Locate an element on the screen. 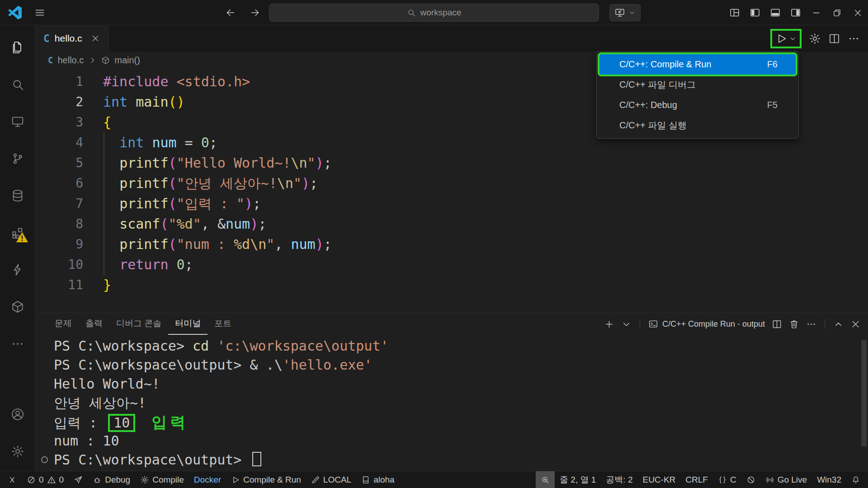 Image resolution: width=868 pixels, height=488 pixels. circle-slash-icon is located at coordinates (751, 480).